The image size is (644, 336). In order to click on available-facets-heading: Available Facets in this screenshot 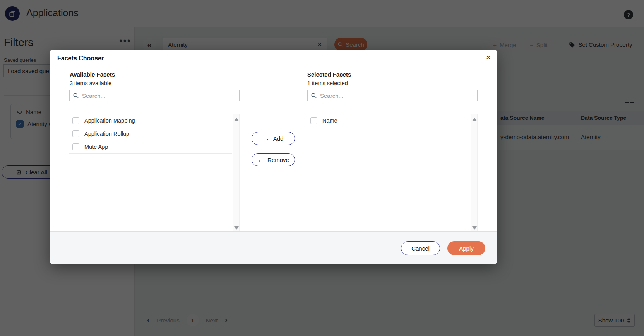, I will do `click(92, 74)`.